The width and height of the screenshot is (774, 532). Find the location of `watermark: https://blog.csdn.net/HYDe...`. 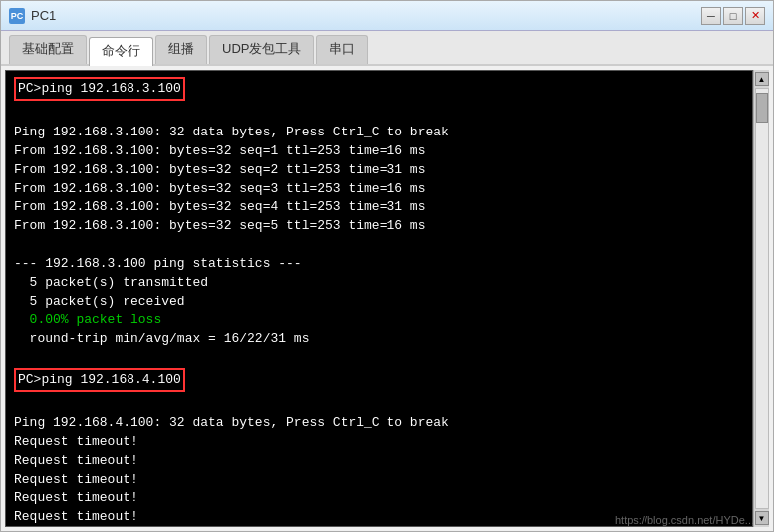

watermark: https://blog.csdn.net/HYDe... is located at coordinates (684, 520).